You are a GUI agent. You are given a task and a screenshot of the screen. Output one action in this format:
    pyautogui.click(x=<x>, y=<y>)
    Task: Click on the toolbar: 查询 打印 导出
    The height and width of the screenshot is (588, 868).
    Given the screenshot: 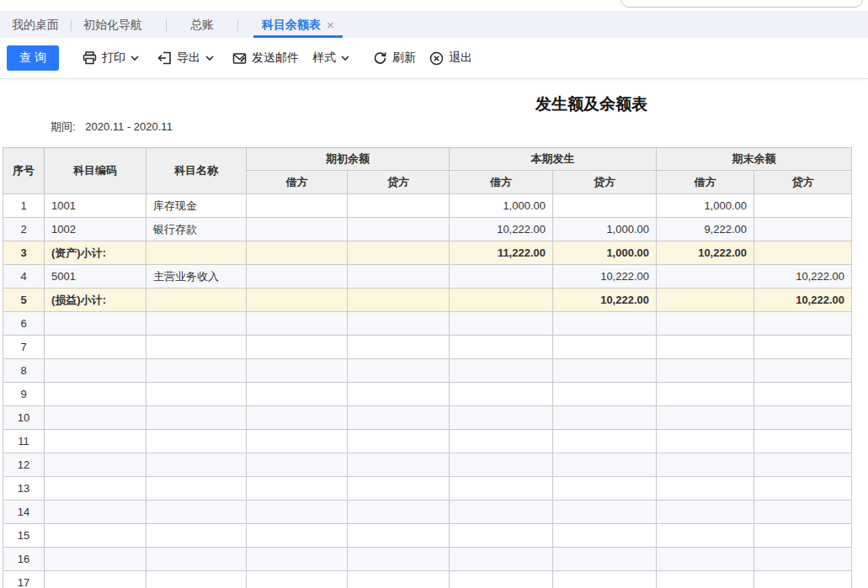 What is the action you would take?
    pyautogui.click(x=434, y=59)
    